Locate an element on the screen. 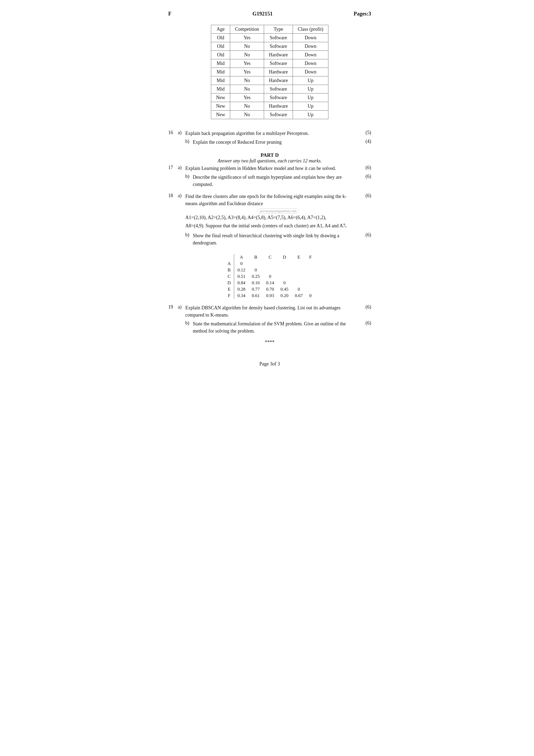 Image resolution: width=534 pixels, height=756 pixels. question-18: 18 a) Find the three clusters after one … is located at coordinates (270, 220).